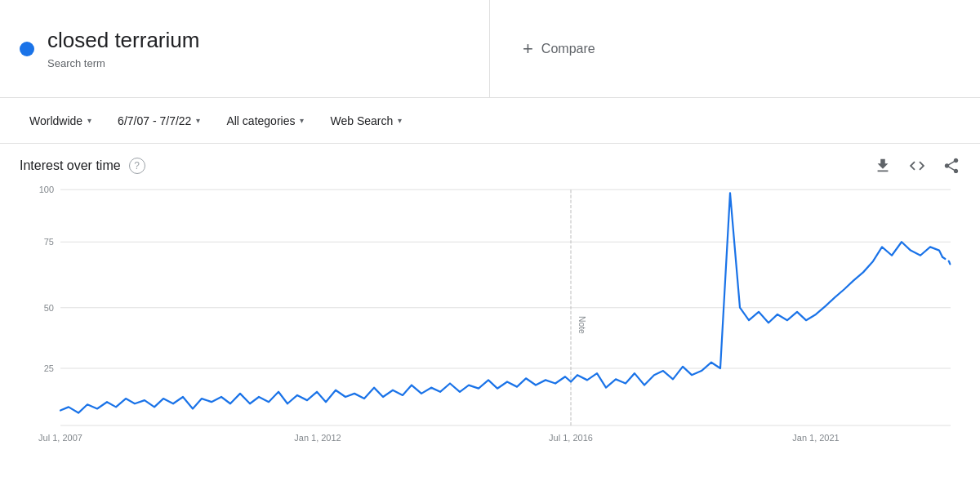 The width and height of the screenshot is (980, 490). I want to click on category-filter: All categories ▾, so click(265, 121).